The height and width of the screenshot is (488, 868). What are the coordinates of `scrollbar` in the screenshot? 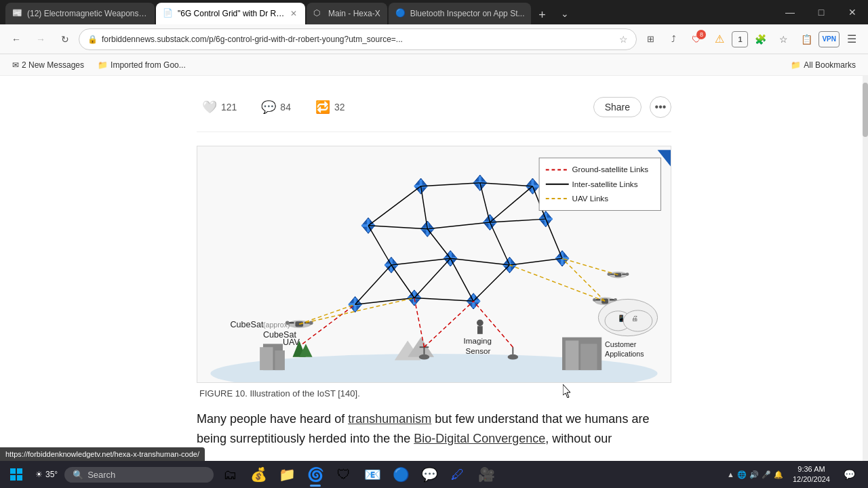 It's located at (865, 268).